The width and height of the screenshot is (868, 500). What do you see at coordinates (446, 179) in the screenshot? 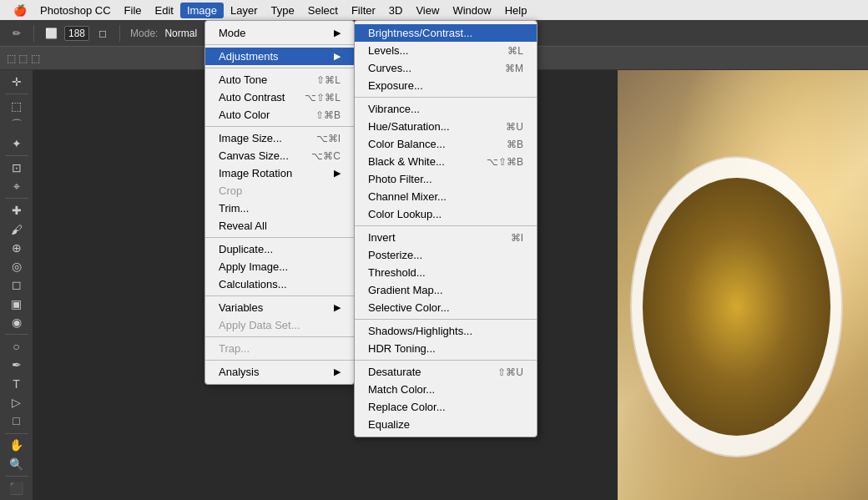
I see `adj-photo-filter: Photo Filter...` at bounding box center [446, 179].